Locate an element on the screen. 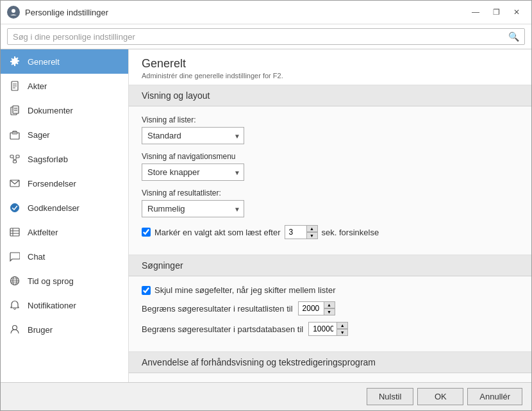  search-input is located at coordinates (260, 37).